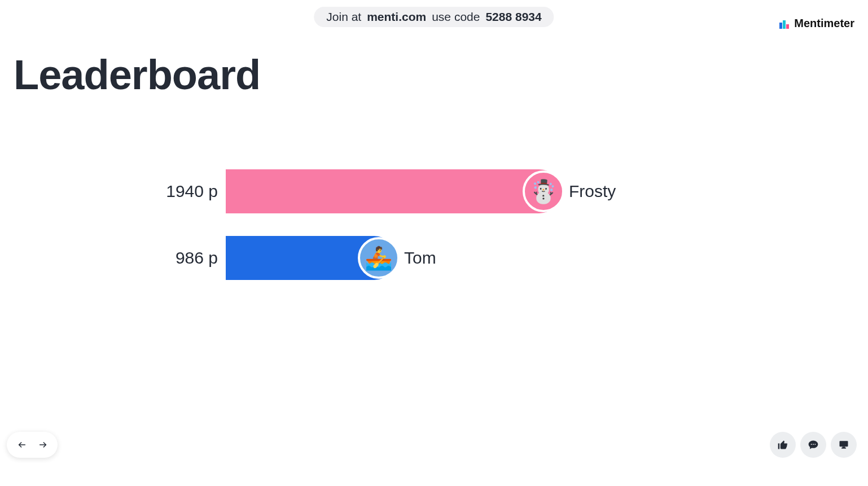  Describe the element at coordinates (784, 24) in the screenshot. I see `mentimeter-bars-icon` at that location.